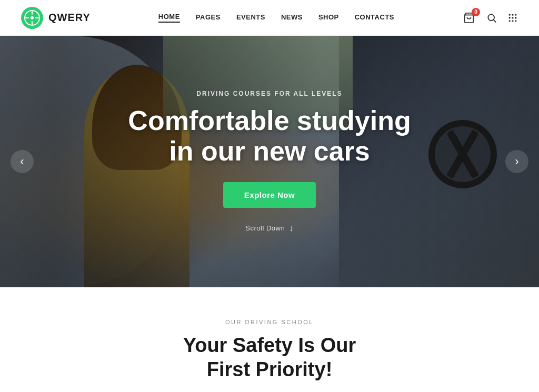 Image resolution: width=539 pixels, height=392 pixels. Describe the element at coordinates (490, 18) in the screenshot. I see `header-actions: 0` at that location.